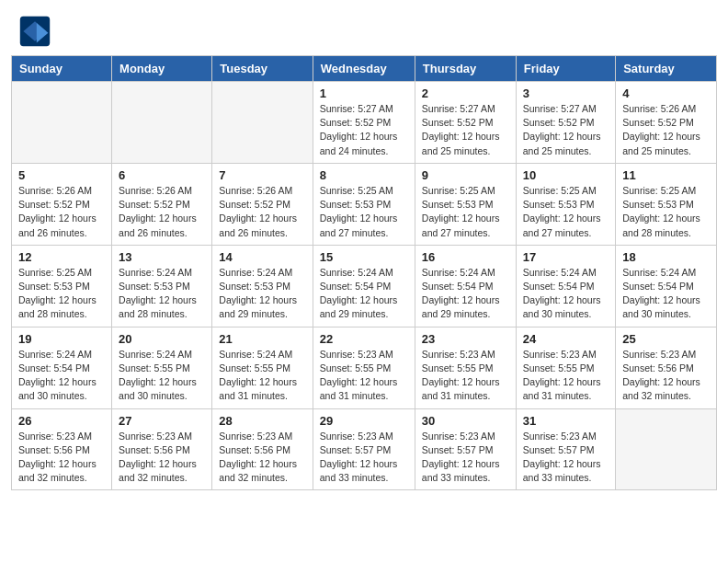  What do you see at coordinates (566, 175) in the screenshot?
I see `day-number: 10` at bounding box center [566, 175].